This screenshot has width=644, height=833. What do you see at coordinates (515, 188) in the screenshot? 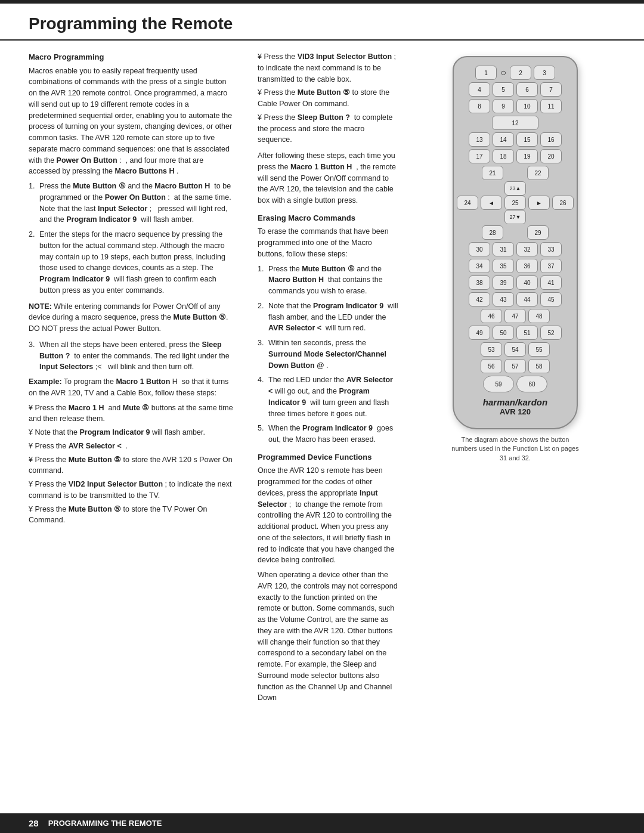
I see `remote-btn-23: 23▲` at bounding box center [515, 188].